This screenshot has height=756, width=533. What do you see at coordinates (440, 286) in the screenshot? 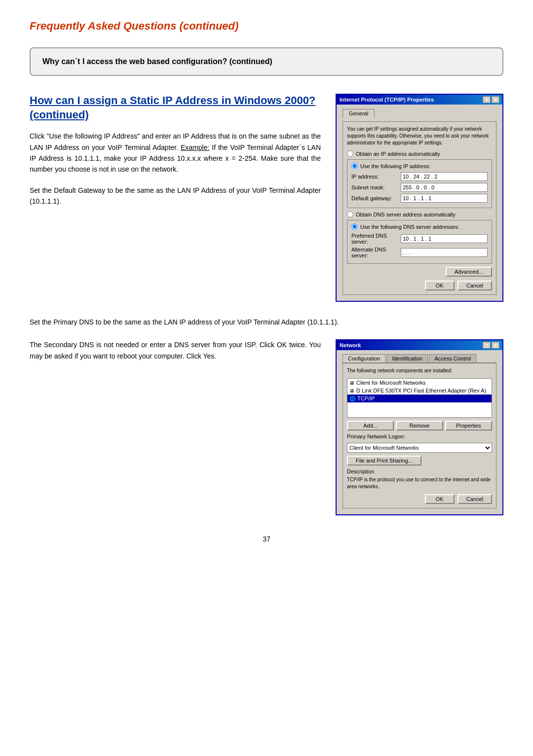
I see `tcp-ok-button: OK` at bounding box center [440, 286].